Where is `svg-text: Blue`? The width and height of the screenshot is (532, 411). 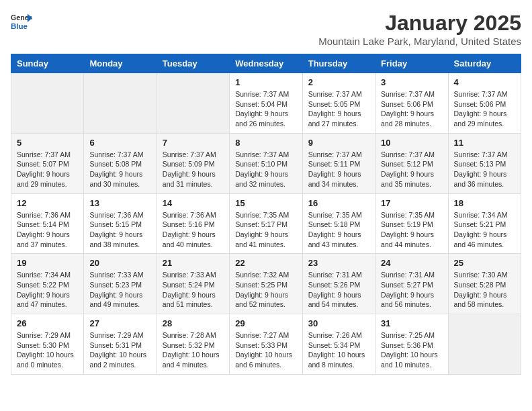
svg-text: Blue is located at coordinates (19, 26).